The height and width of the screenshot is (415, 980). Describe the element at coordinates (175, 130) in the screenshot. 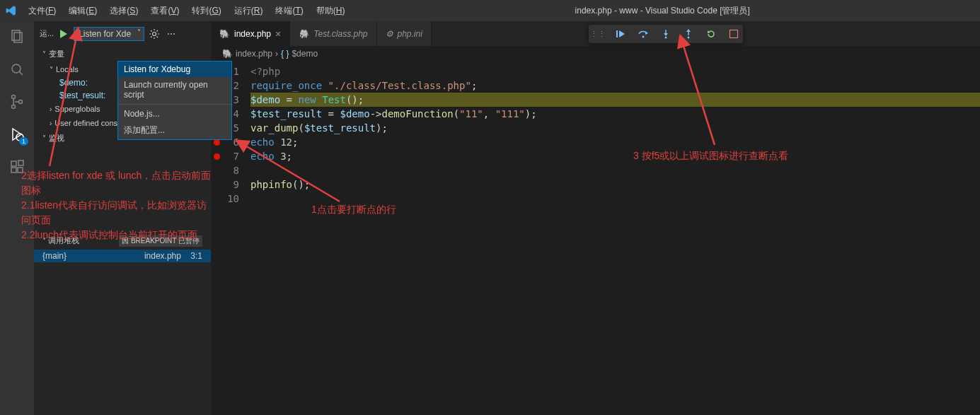

I see `dropdown-item: 添加配置...` at that location.